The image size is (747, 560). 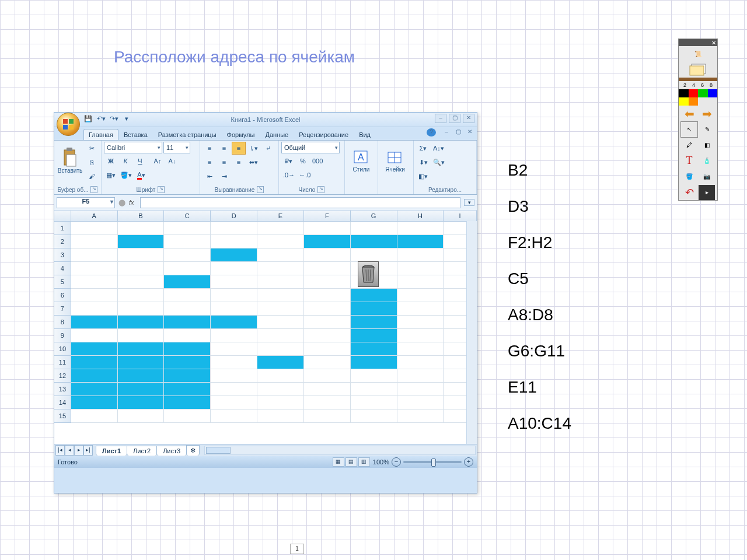 I want to click on cell-D1, so click(x=234, y=229).